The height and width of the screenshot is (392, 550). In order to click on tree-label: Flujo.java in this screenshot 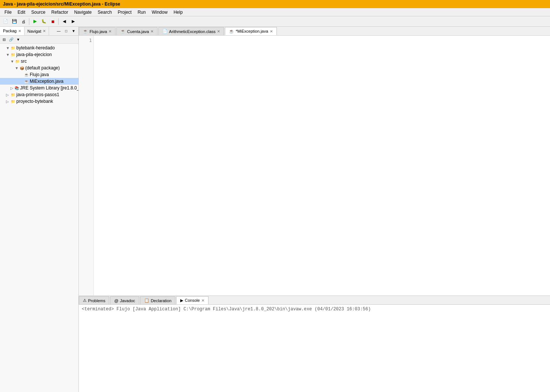, I will do `click(39, 75)`.